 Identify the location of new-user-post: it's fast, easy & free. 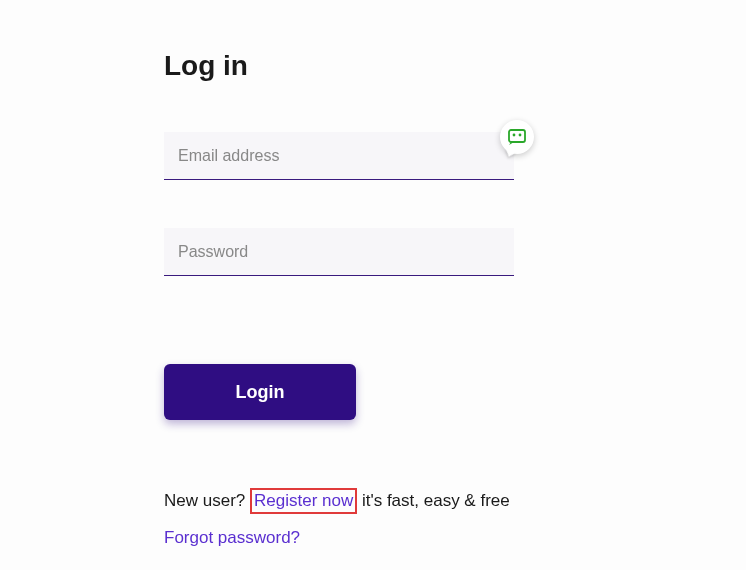
(434, 500).